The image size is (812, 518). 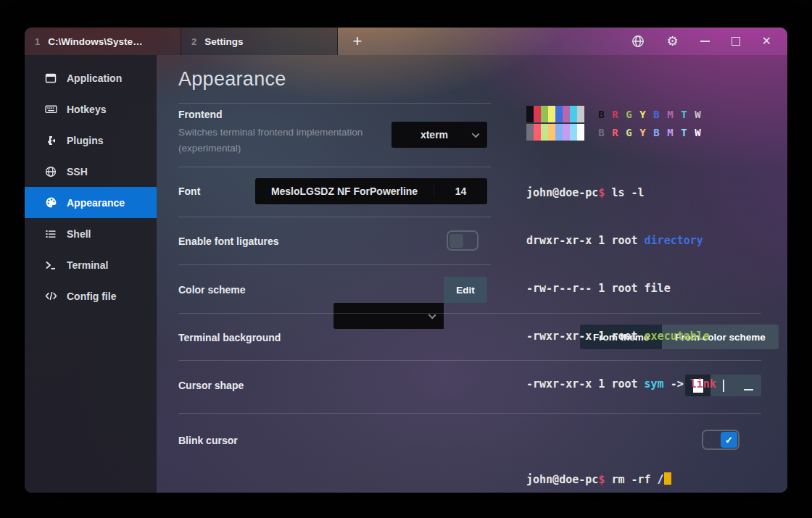 I want to click on tab-bar: 1 C:\Windows\Syste… 2 Settings + ⚙ ✕, so click(x=406, y=41).